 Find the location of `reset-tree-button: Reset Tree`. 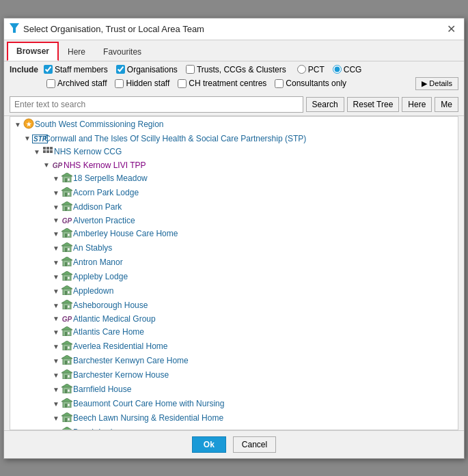

reset-tree-button: Reset Tree is located at coordinates (373, 104).